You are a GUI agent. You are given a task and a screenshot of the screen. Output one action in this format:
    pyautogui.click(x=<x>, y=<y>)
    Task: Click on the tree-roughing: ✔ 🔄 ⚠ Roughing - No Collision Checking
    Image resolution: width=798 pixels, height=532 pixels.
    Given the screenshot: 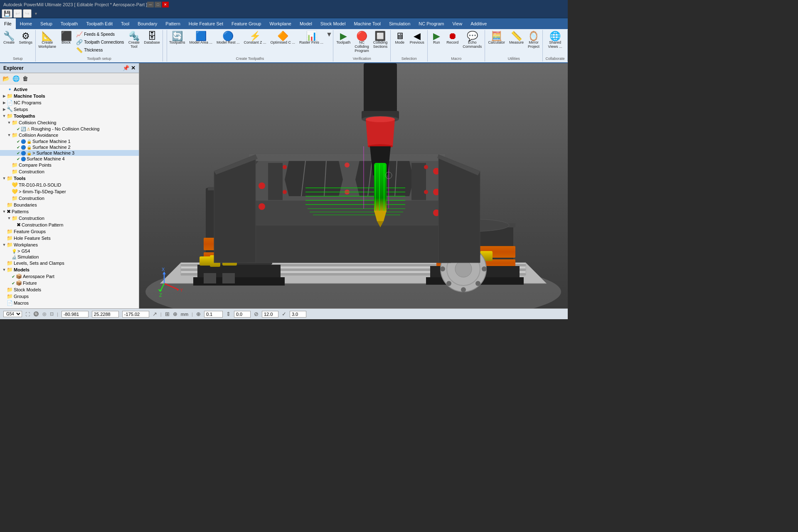 What is the action you would take?
    pyautogui.click(x=69, y=129)
    